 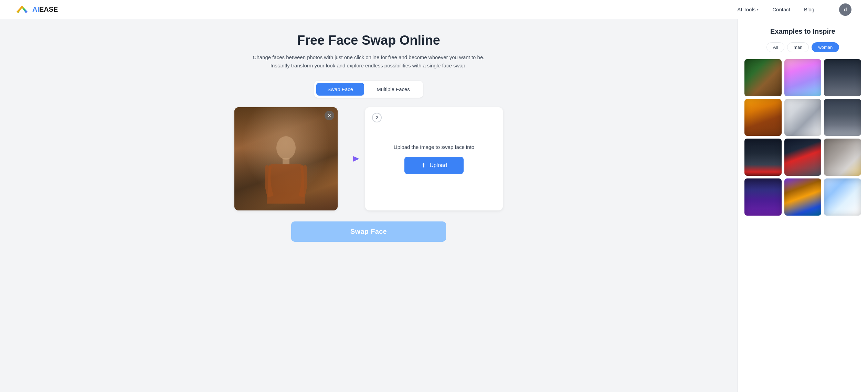 I want to click on tabs-container: Swap Face Multiple Faces, so click(x=369, y=89).